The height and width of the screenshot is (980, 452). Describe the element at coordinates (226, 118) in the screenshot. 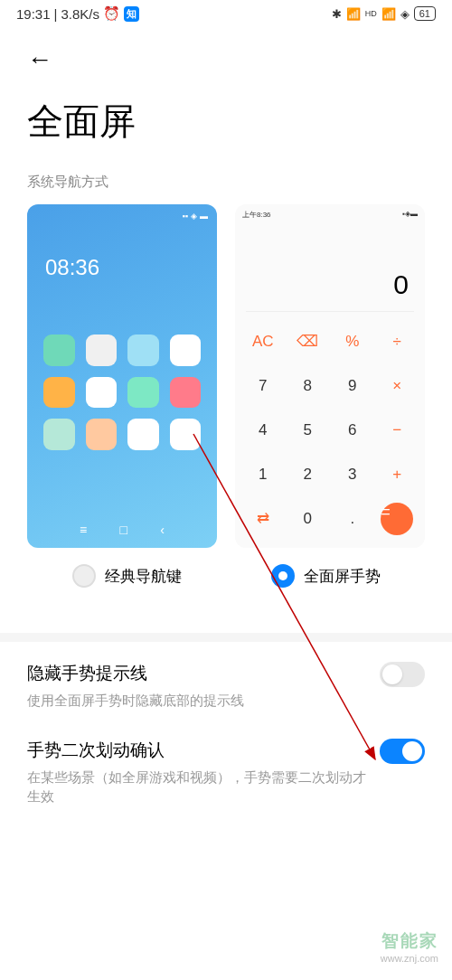

I see `page-title: 全面屏` at that location.